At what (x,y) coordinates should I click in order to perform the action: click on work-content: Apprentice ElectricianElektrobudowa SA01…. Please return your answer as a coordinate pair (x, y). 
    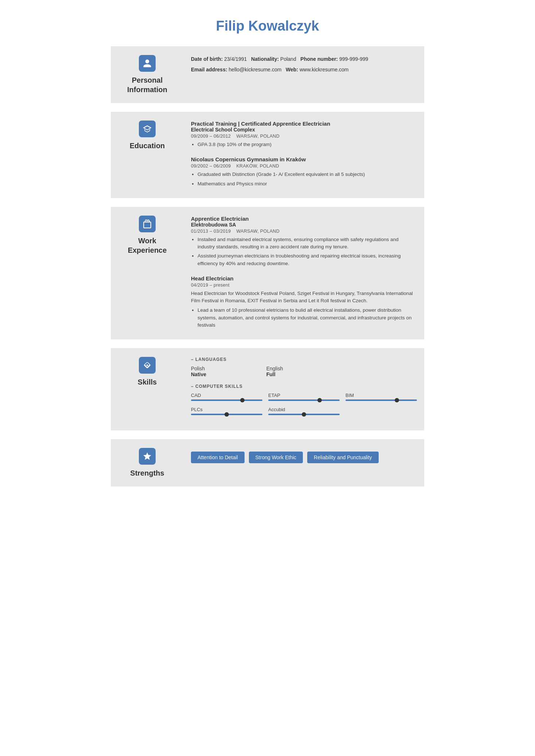
    Looking at the image, I should click on (300, 273).